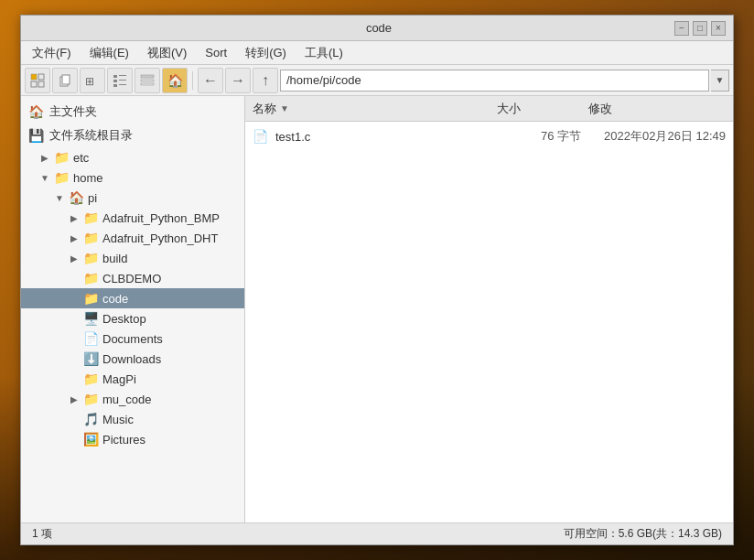 The height and width of the screenshot is (560, 754). Describe the element at coordinates (92, 278) in the screenshot. I see `folder-icon-clbdemo: 📁` at that location.